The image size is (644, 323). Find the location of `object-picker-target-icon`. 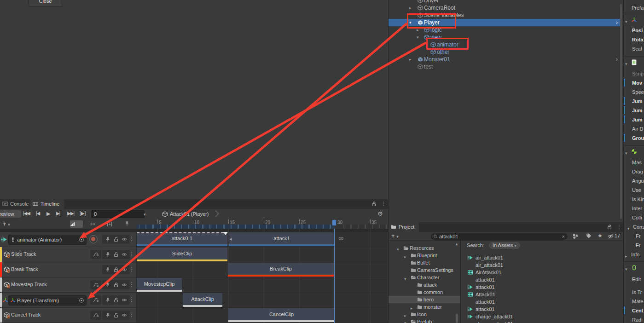

object-picker-target-icon is located at coordinates (81, 300).